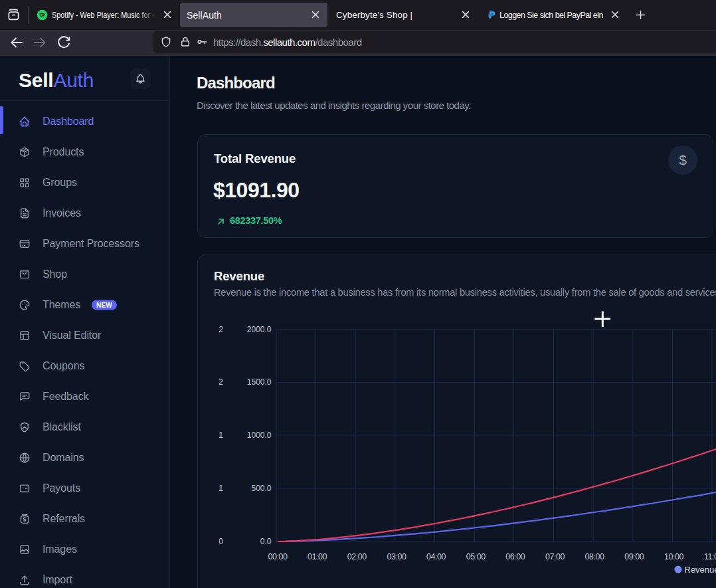 Image resolution: width=716 pixels, height=588 pixels. Describe the element at coordinates (436, 557) in the screenshot. I see `svg-text: 04:00` at that location.